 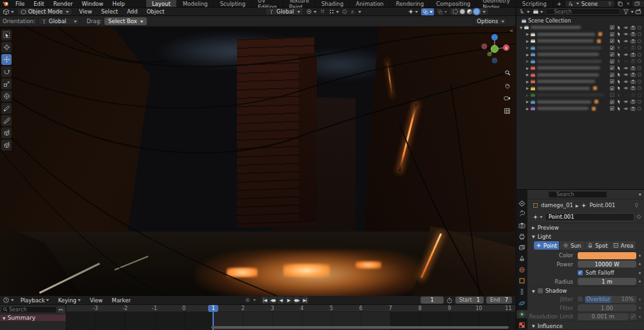 I want to click on next-keyframe-button: ◆▶, so click(x=297, y=300).